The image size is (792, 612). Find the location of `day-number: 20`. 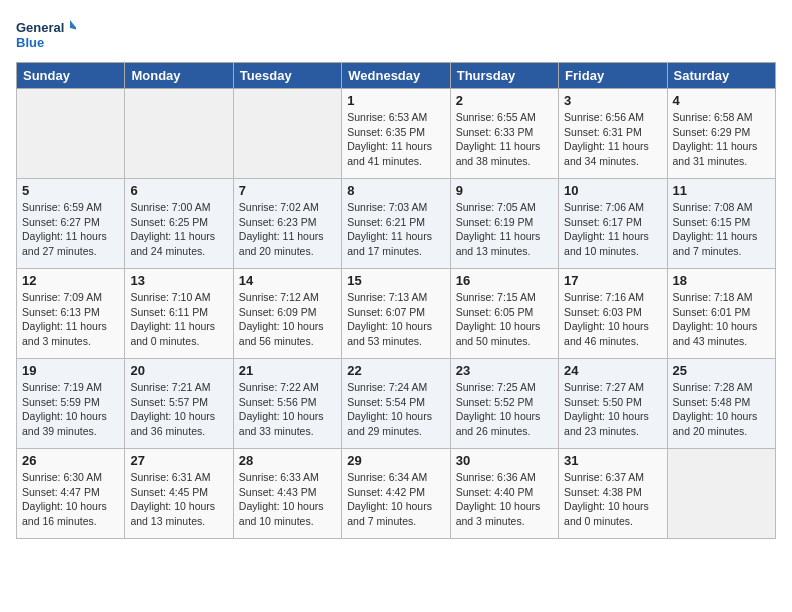

day-number: 20 is located at coordinates (178, 370).